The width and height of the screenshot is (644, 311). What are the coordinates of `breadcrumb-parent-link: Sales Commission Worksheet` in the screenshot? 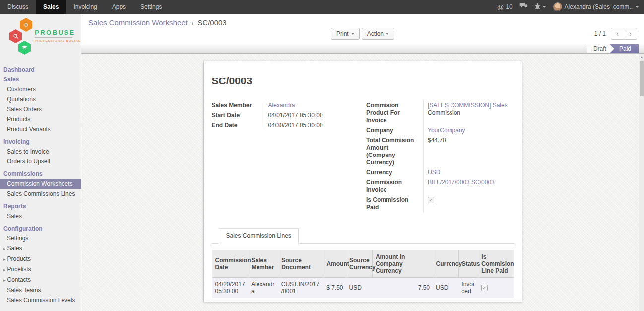 It's located at (138, 23).